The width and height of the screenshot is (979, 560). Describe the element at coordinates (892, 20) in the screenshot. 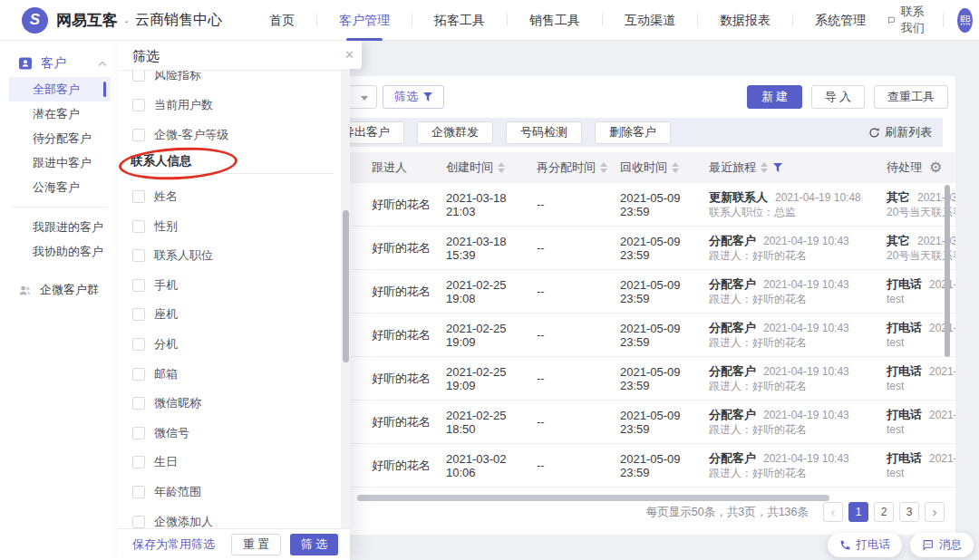

I see `chat-bubble-icon` at that location.